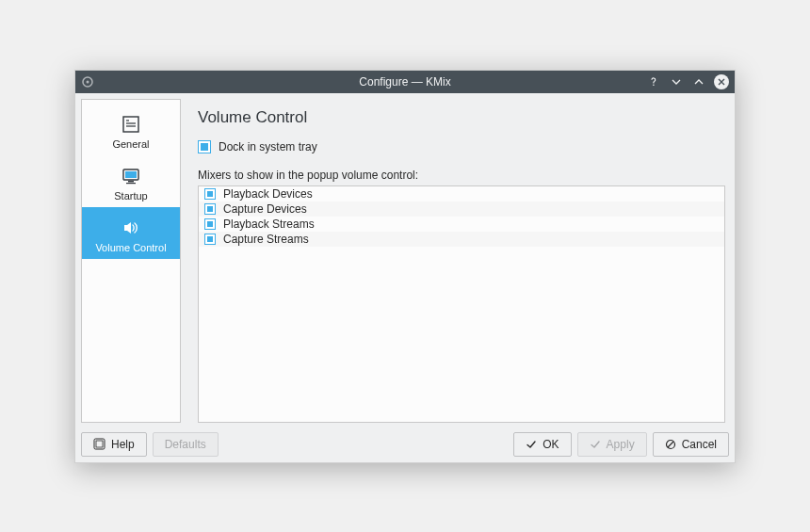 The image size is (810, 532). What do you see at coordinates (269, 224) in the screenshot?
I see `mixer-label: Playback Streams` at bounding box center [269, 224].